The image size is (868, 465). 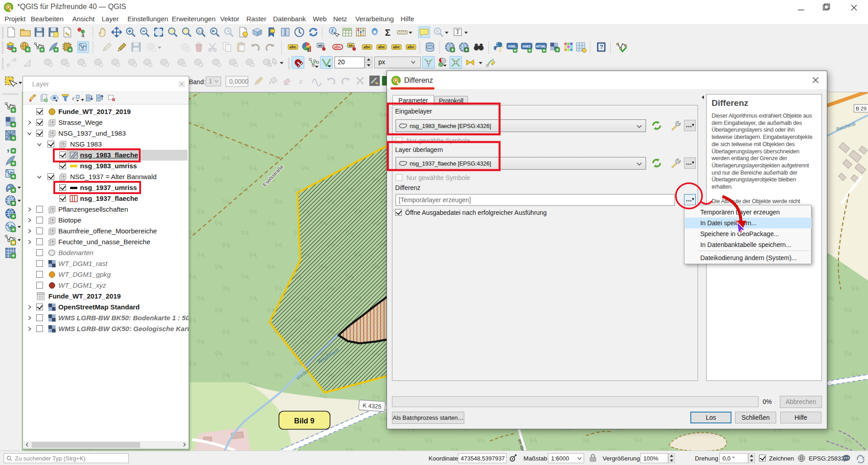 What do you see at coordinates (372, 406) in the screenshot?
I see `svg-text: K 4325` at bounding box center [372, 406].